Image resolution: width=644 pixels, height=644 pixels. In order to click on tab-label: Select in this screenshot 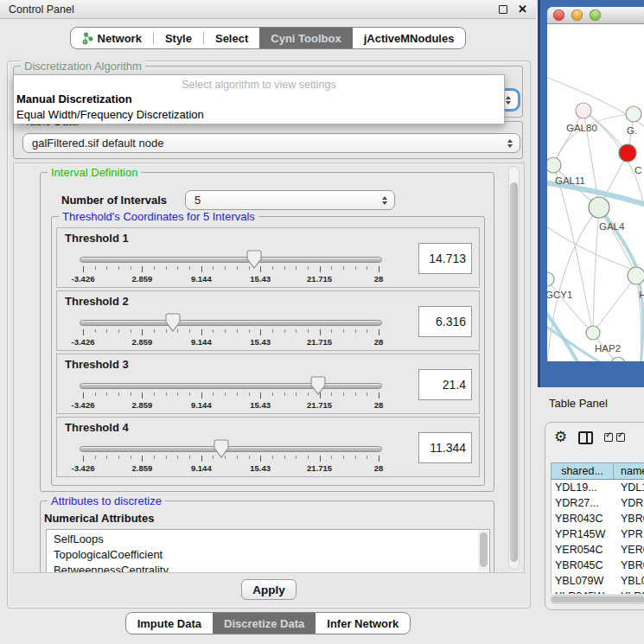, I will do `click(232, 38)`.